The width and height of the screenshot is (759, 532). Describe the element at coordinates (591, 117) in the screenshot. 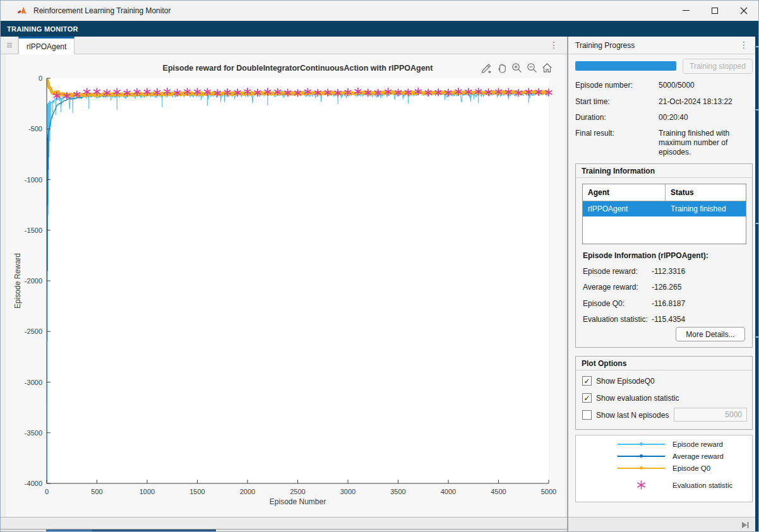

I see `field-label: Duration:` at that location.